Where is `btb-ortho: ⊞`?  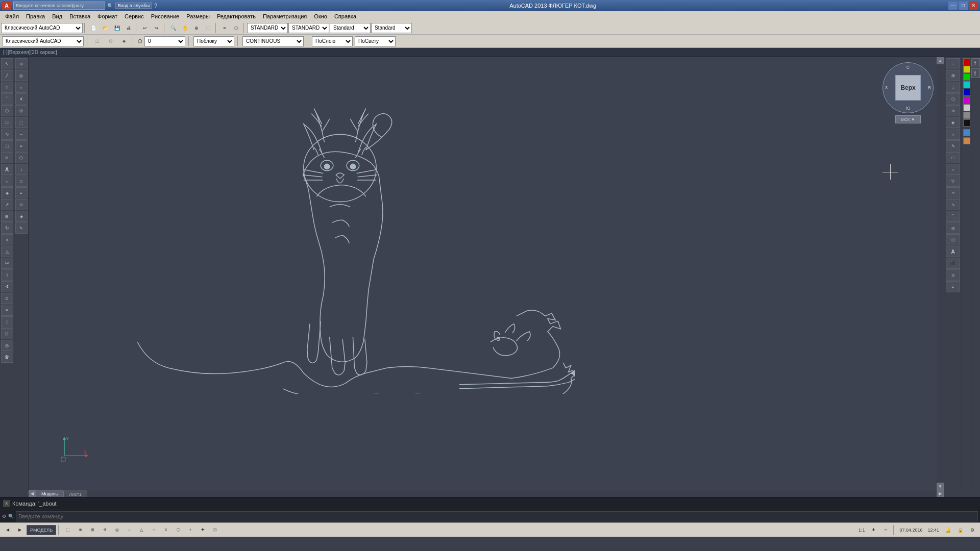
btb-ortho: ⊞ is located at coordinates (92, 530).